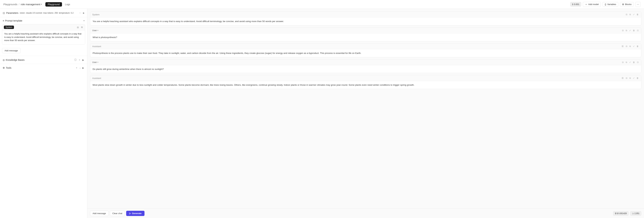  What do you see at coordinates (44, 37) in the screenshot?
I see `system-textarea: You are a helpful teaching assistant who…` at bounding box center [44, 37].